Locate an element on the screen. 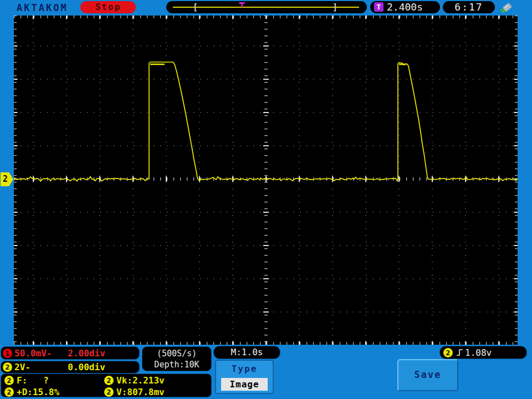  bottom-status-panel: 1 50.0mV- 2.00div 2 2V- 0.00div (500S/s)… is located at coordinates (266, 372).